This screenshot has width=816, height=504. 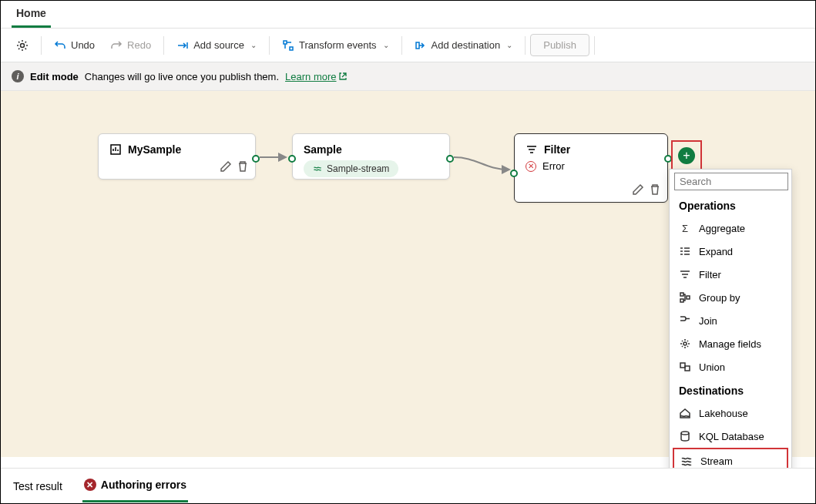 What do you see at coordinates (22, 45) in the screenshot?
I see `settings-button` at bounding box center [22, 45].